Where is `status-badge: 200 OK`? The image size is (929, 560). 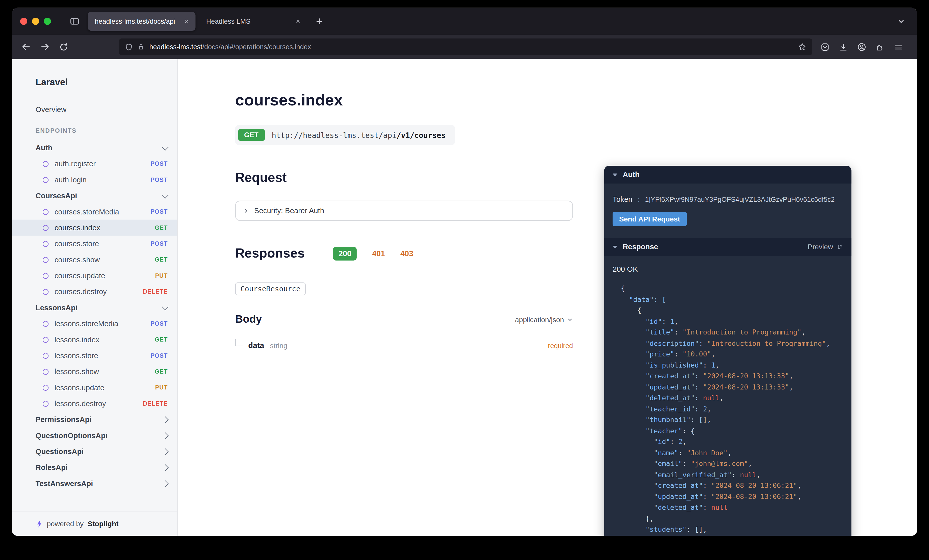 status-badge: 200 OK is located at coordinates (728, 269).